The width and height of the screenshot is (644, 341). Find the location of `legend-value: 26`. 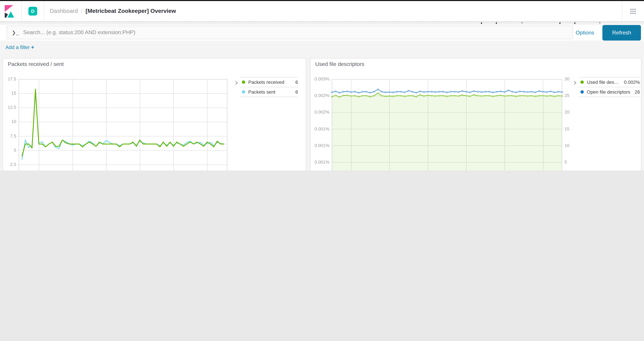

legend-value: 26 is located at coordinates (636, 92).